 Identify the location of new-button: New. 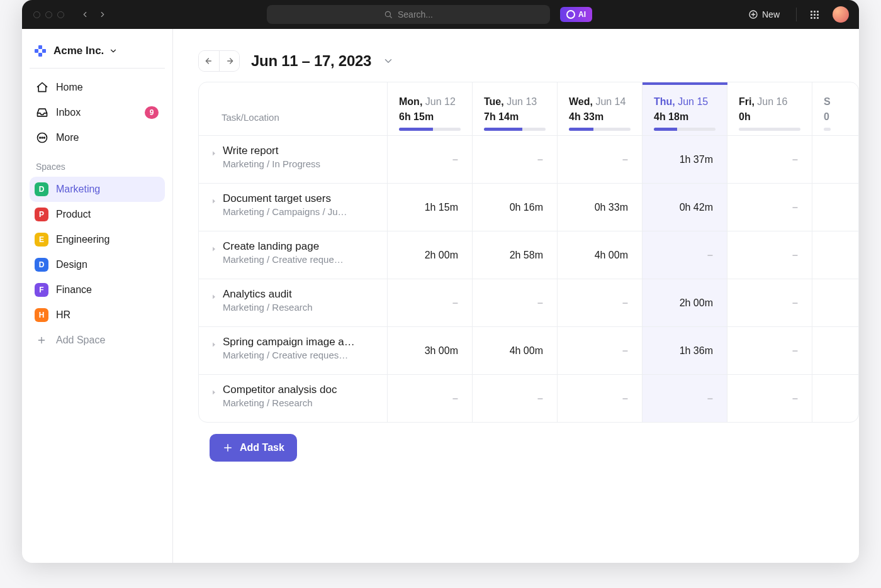
(764, 14).